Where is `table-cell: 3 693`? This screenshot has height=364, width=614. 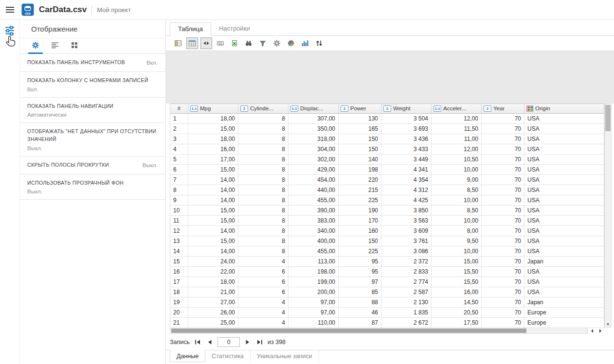 table-cell: 3 693 is located at coordinates (407, 129).